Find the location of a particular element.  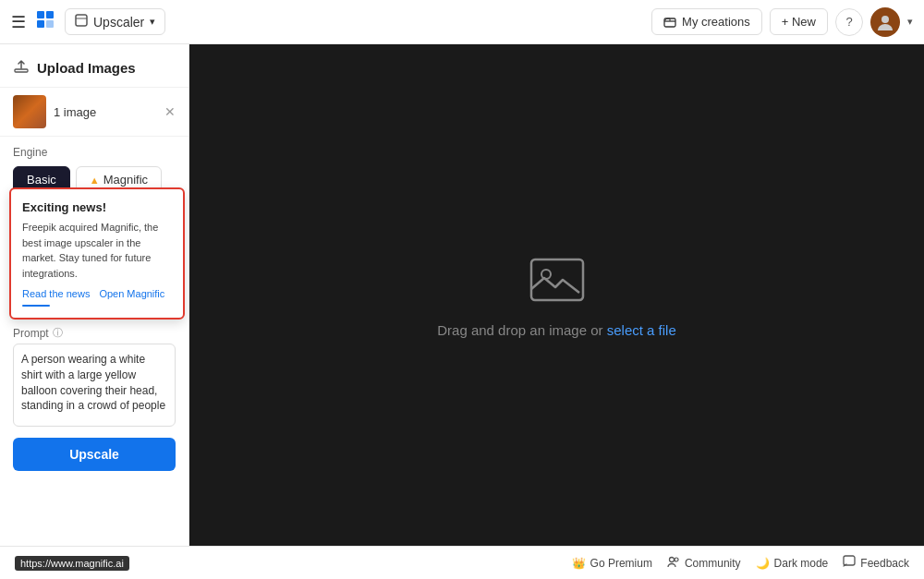

new-button: + New is located at coordinates (798, 22).